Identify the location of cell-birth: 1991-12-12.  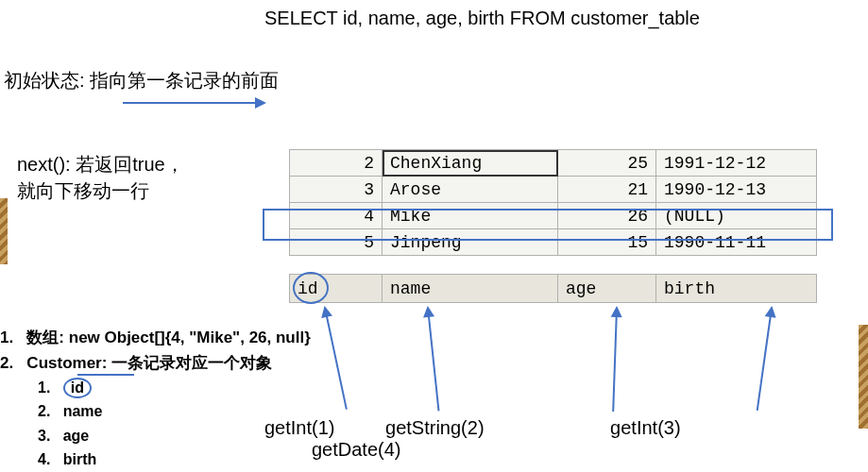
(737, 163).